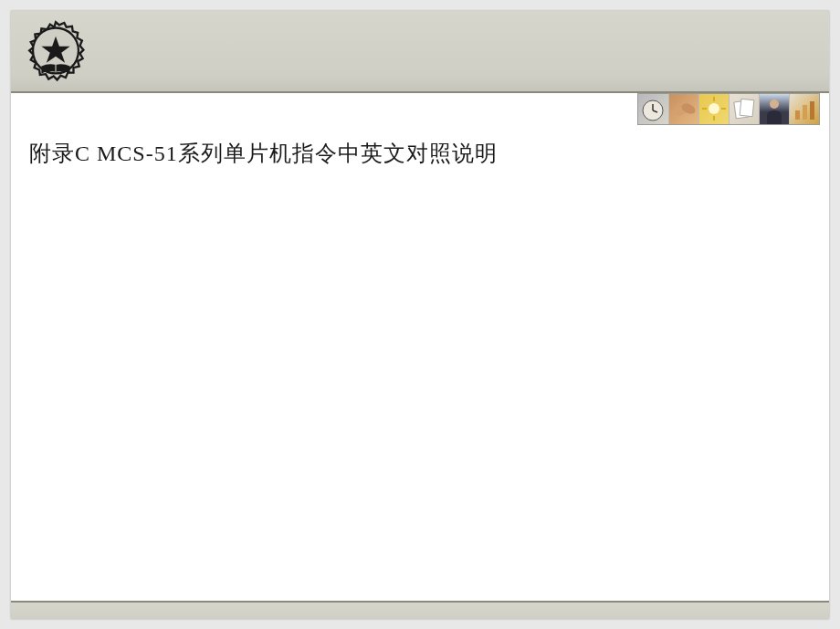 The width and height of the screenshot is (840, 629). What do you see at coordinates (420, 610) in the screenshot?
I see `slide-footer-bar` at bounding box center [420, 610].